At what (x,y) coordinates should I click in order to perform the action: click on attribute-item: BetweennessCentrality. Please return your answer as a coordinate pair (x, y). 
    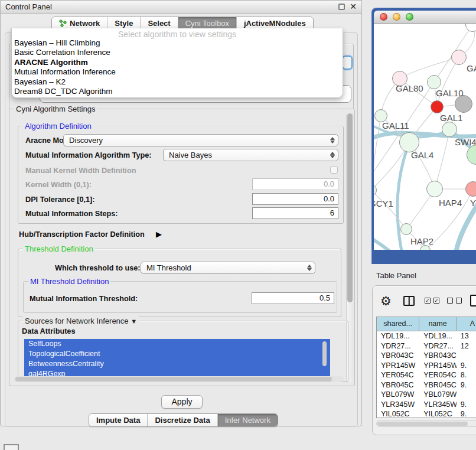
    Looking at the image, I should click on (177, 364).